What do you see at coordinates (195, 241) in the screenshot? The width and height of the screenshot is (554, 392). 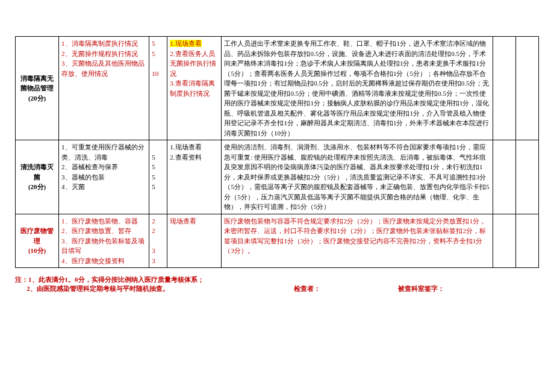 I see `method-cell: 现场查看` at bounding box center [195, 241].